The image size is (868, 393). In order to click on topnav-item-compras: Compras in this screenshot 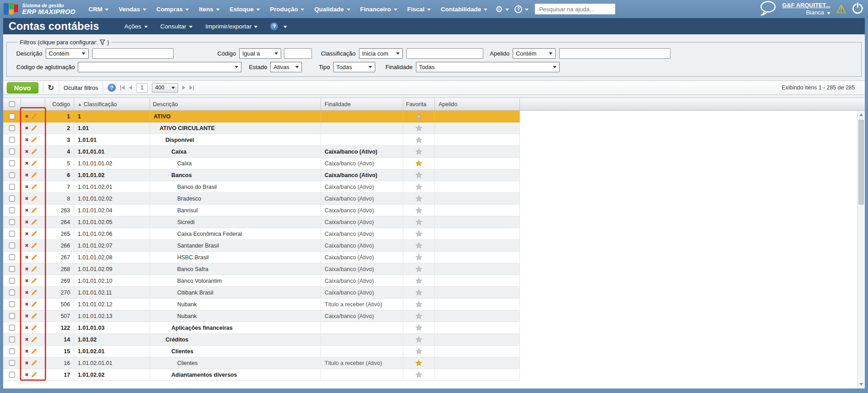, I will do `click(173, 9)`.